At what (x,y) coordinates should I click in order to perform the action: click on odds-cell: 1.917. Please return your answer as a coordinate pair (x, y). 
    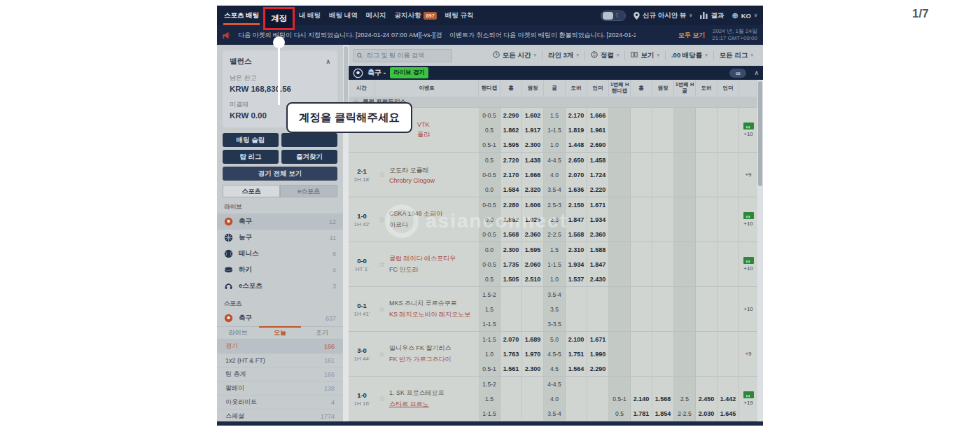
    Looking at the image, I should click on (533, 130).